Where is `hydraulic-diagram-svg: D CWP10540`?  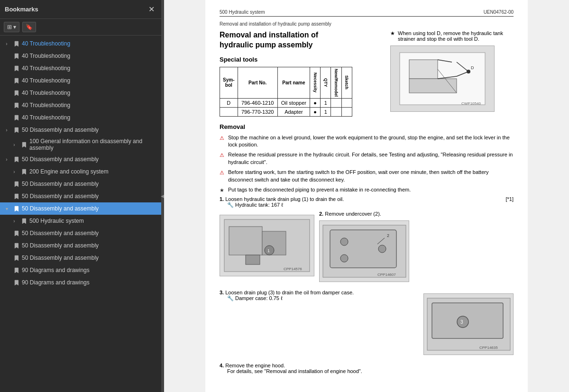
hydraulic-diagram-svg: D CWP10540 is located at coordinates (442, 79).